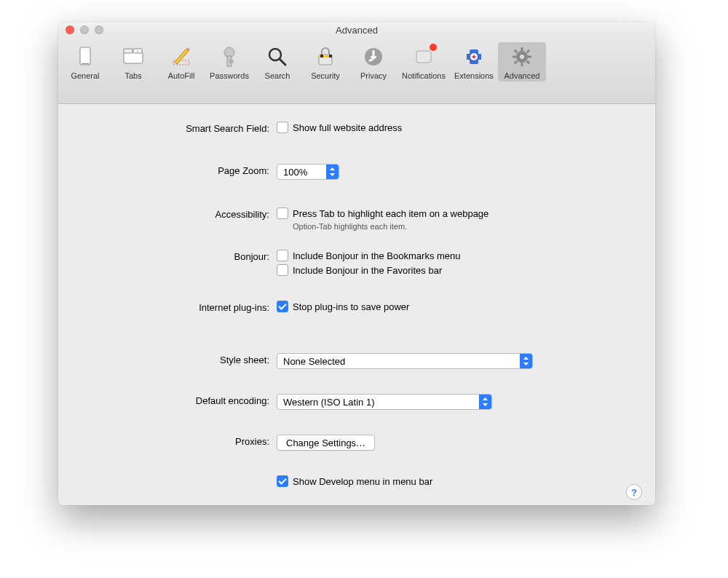 Image resolution: width=728 pixels, height=578 pixels. Describe the element at coordinates (634, 492) in the screenshot. I see `help-button: ?` at that location.